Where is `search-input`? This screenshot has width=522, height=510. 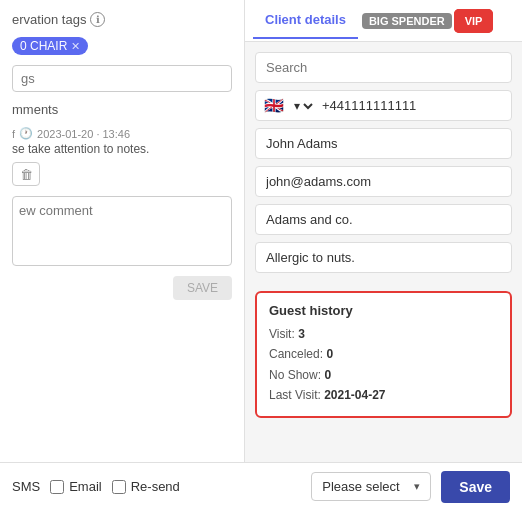
search-input is located at coordinates (384, 68).